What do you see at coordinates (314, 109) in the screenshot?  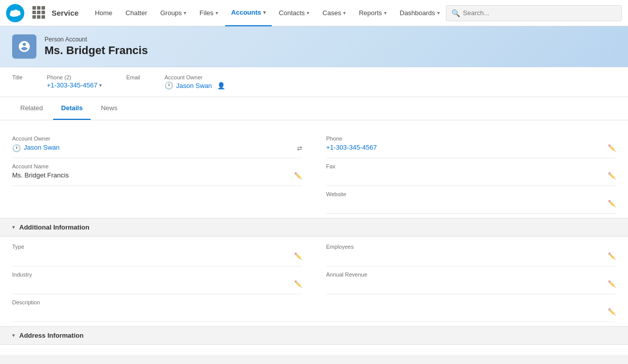 I see `tabs-bar: Related Details News` at bounding box center [314, 109].